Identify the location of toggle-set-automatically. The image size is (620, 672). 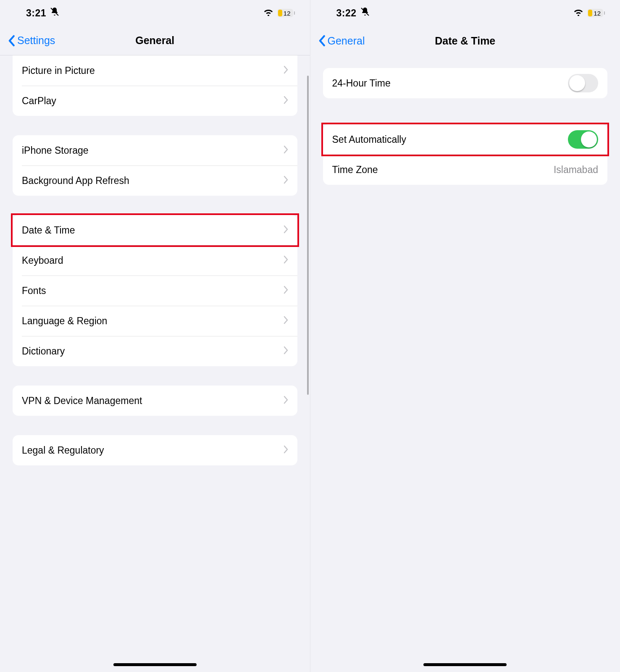
(583, 139).